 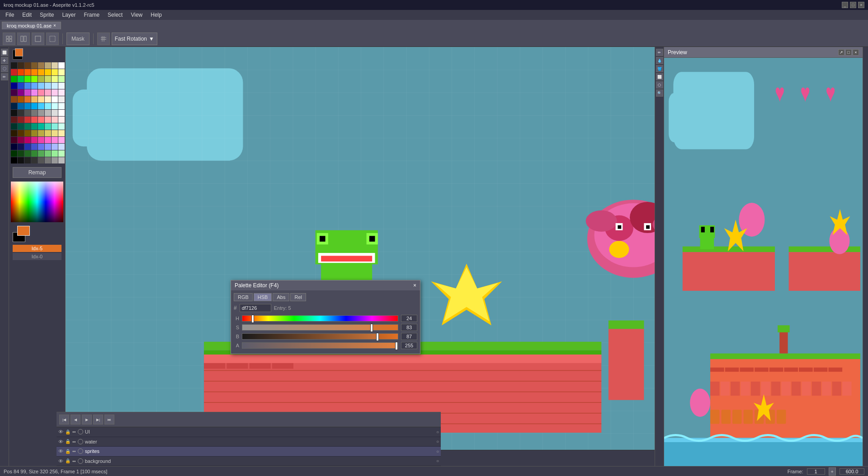 What do you see at coordinates (832, 471) in the screenshot?
I see `add-frame-btn: +` at bounding box center [832, 471].